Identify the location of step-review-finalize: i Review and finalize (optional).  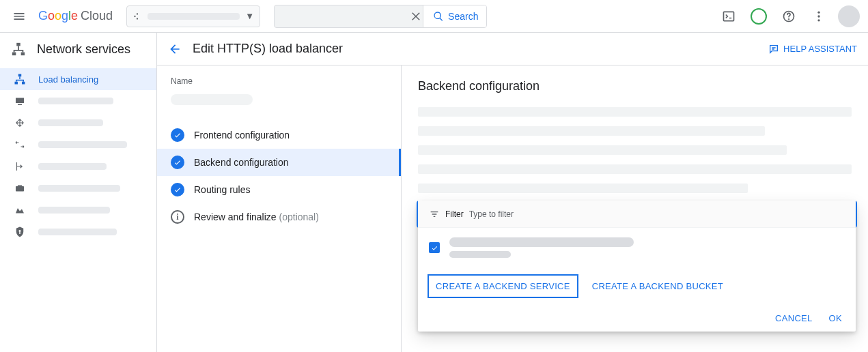
(279, 217).